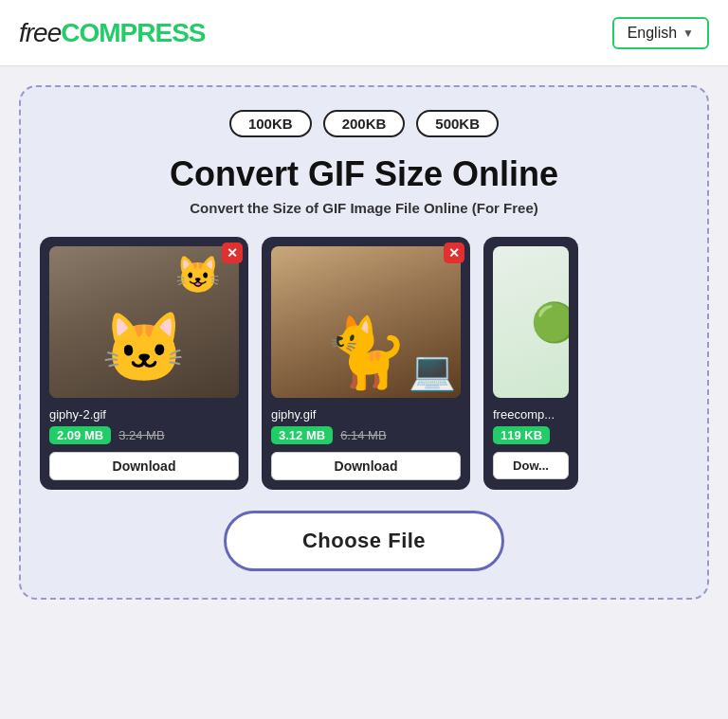 The image size is (728, 719). Describe the element at coordinates (364, 33) in the screenshot. I see `header: freeCOMPRESS English ▼` at that location.